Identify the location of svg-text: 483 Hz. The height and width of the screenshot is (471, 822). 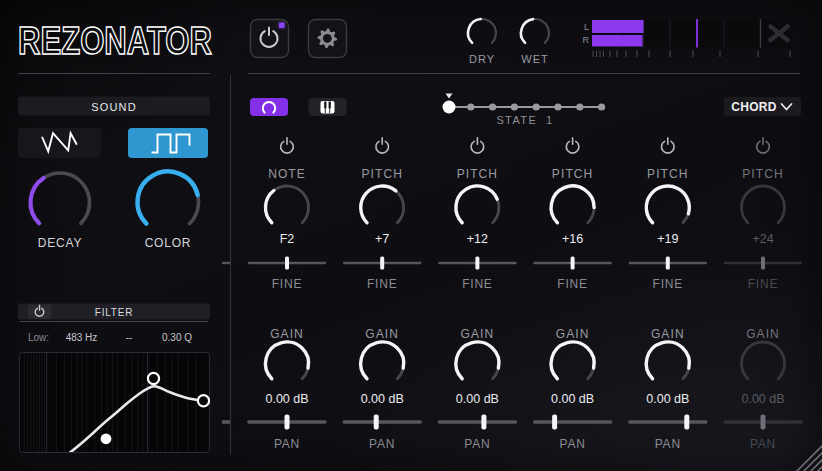
(82, 338).